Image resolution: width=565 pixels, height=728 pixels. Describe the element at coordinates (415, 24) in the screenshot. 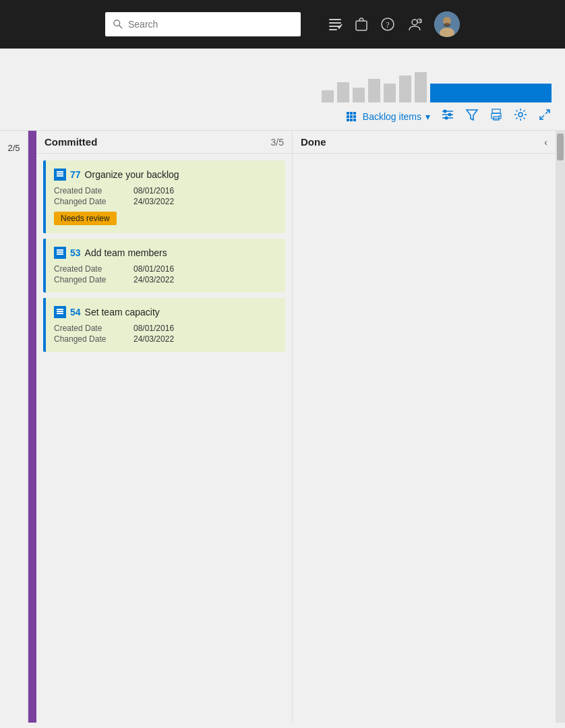

I see `user-settings-icon: ⚙` at that location.